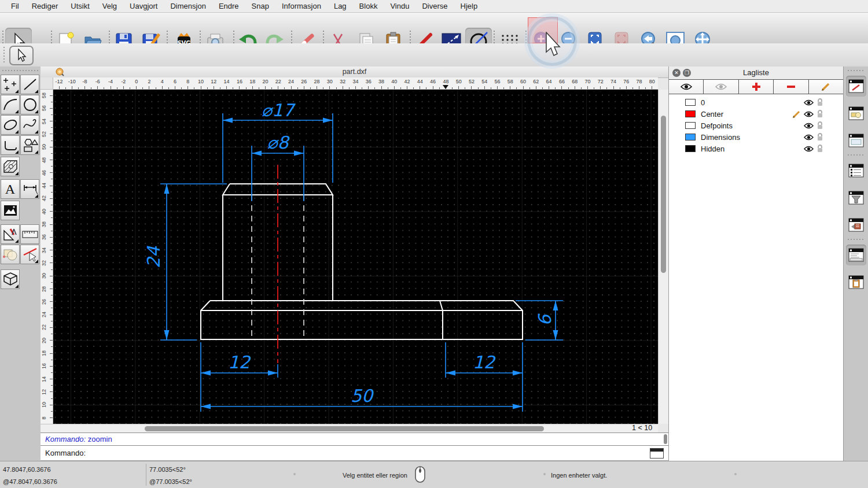  What do you see at coordinates (30, 84) in the screenshot?
I see `line-tool-button` at bounding box center [30, 84].